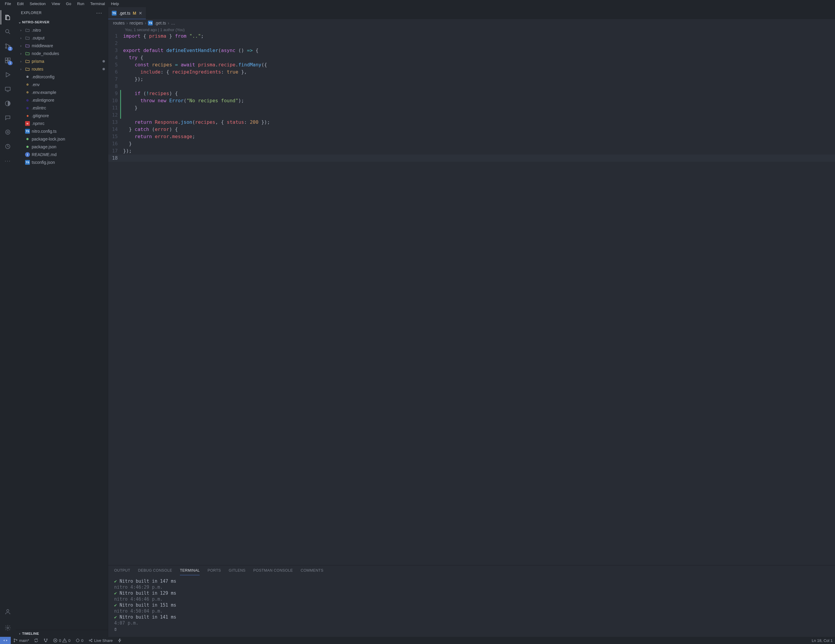  What do you see at coordinates (8, 146) in the screenshot?
I see `refresh-icon` at bounding box center [8, 146].